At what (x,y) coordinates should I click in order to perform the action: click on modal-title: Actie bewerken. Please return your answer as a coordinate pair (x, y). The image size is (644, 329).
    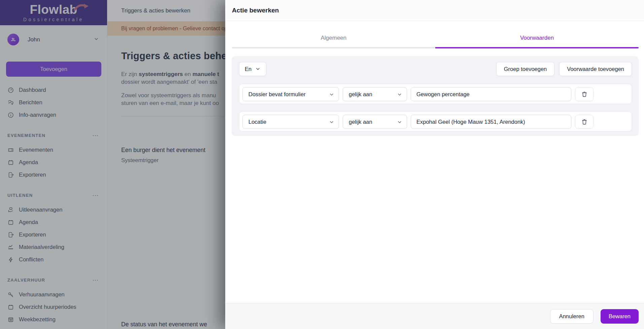
    Looking at the image, I should click on (255, 10).